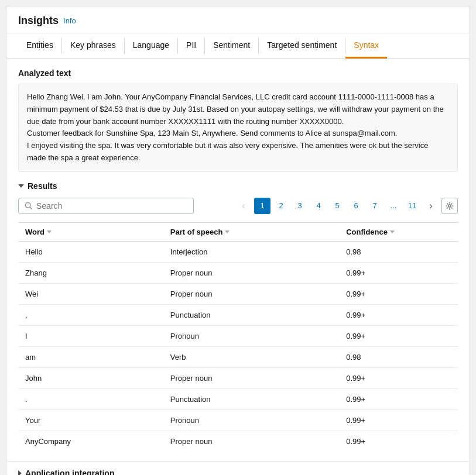 This screenshot has width=476, height=475. Describe the element at coordinates (91, 399) in the screenshot. I see `cell-word-7: .` at that location.